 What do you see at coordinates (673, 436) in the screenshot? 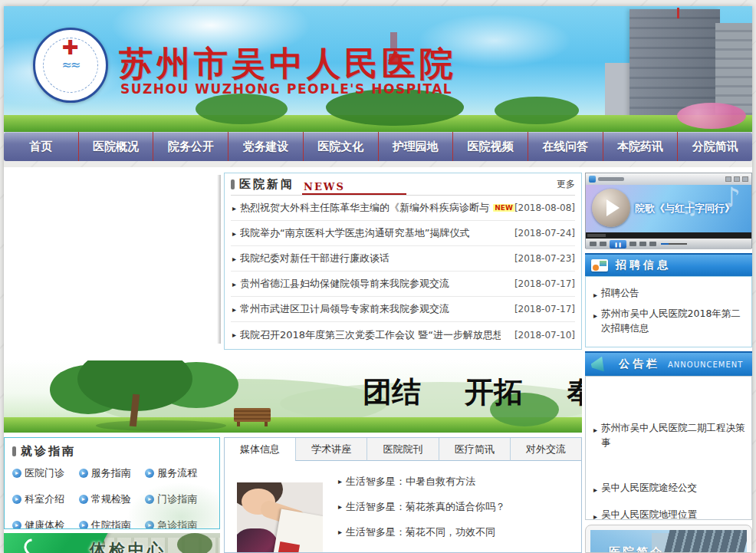
I see `announcement-item-text: 苏州市吴中人民医院二期工程决策事` at bounding box center [673, 436].